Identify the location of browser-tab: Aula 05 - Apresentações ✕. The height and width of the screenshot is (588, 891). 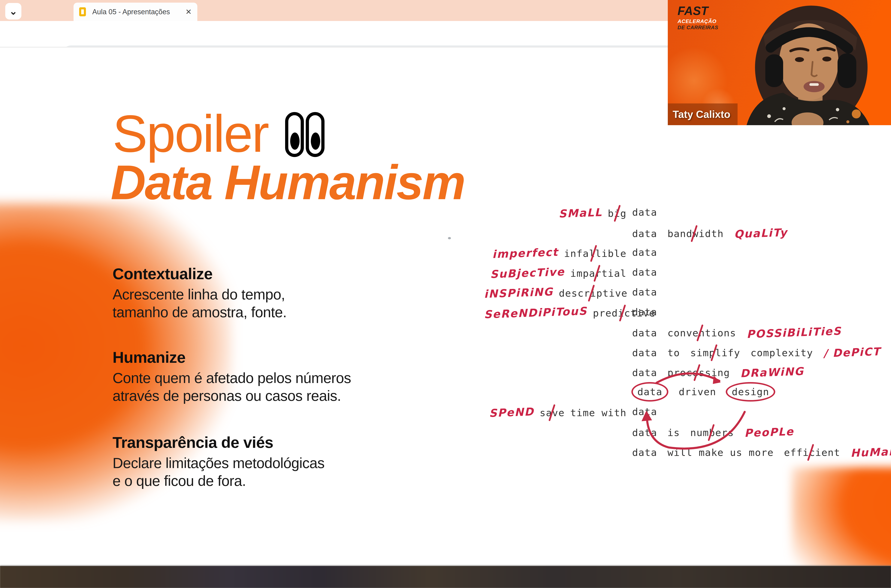
(135, 12).